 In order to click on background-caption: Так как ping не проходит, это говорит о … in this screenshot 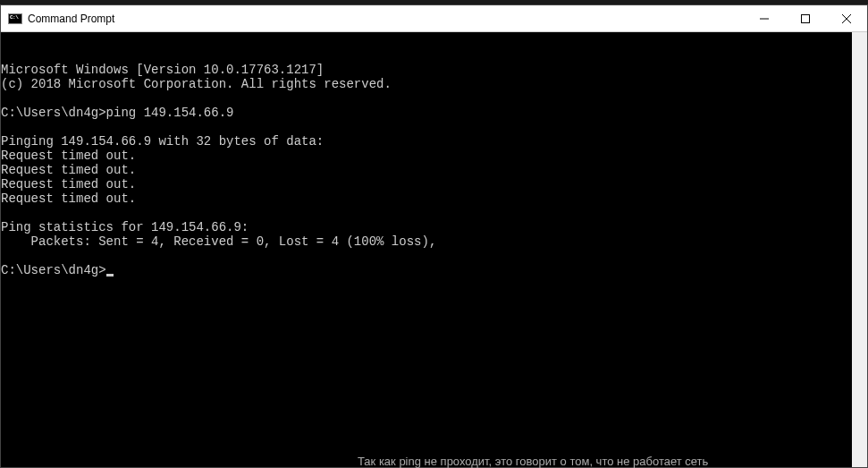, I will do `click(533, 462)`.